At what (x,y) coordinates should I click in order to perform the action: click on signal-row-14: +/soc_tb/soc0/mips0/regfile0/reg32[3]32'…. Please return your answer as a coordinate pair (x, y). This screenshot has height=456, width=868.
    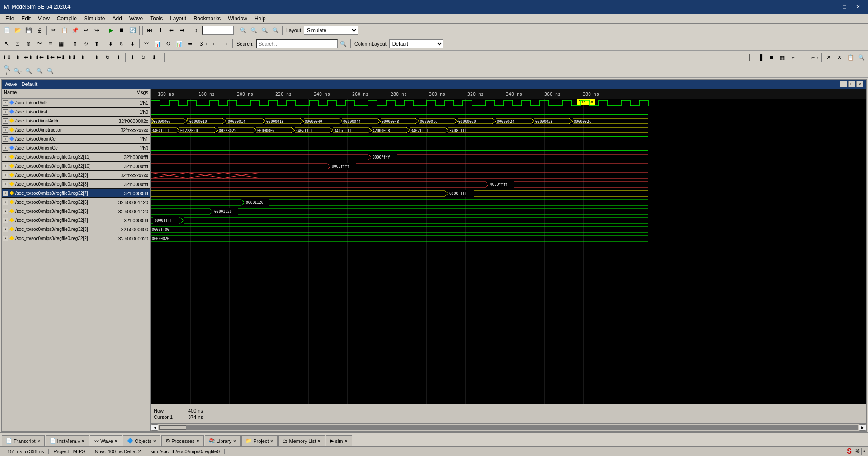
    Looking at the image, I should click on (76, 230).